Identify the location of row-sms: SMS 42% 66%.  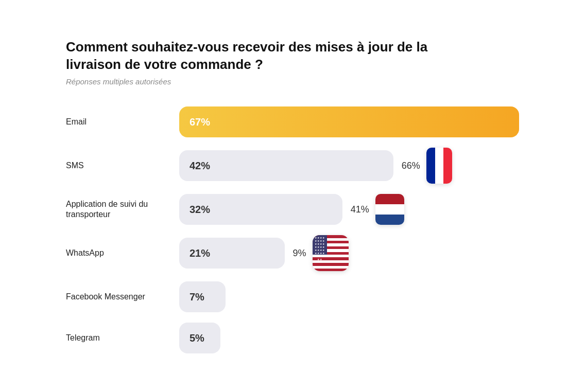
(292, 166).